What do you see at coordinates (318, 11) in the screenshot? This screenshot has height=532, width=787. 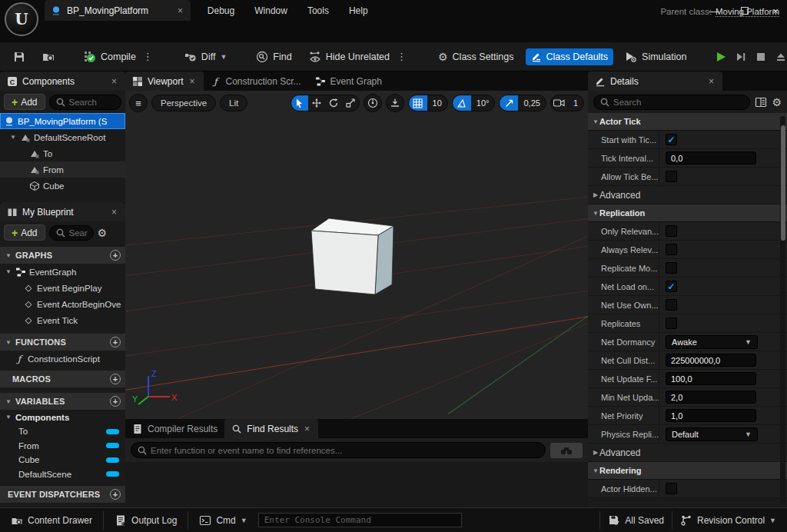 I see `menu-tools: Tools` at bounding box center [318, 11].